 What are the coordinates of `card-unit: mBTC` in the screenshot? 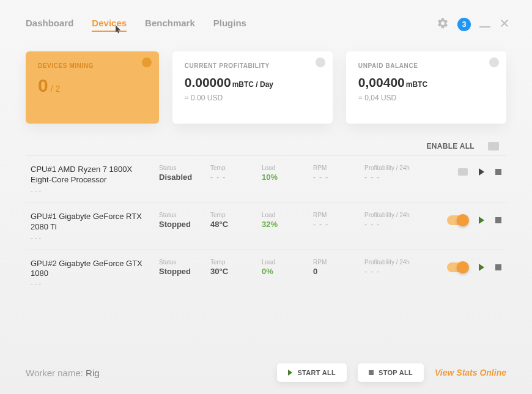 It's located at (417, 84).